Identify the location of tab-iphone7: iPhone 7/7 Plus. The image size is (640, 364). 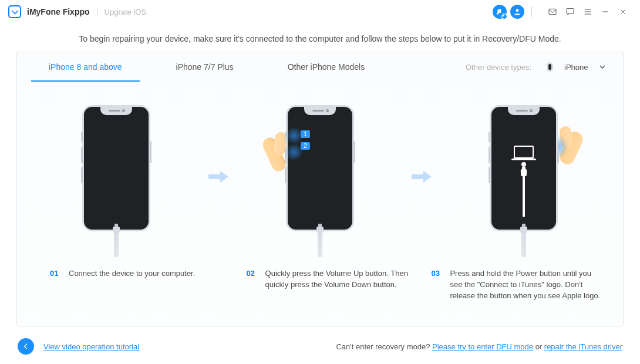
(205, 67).